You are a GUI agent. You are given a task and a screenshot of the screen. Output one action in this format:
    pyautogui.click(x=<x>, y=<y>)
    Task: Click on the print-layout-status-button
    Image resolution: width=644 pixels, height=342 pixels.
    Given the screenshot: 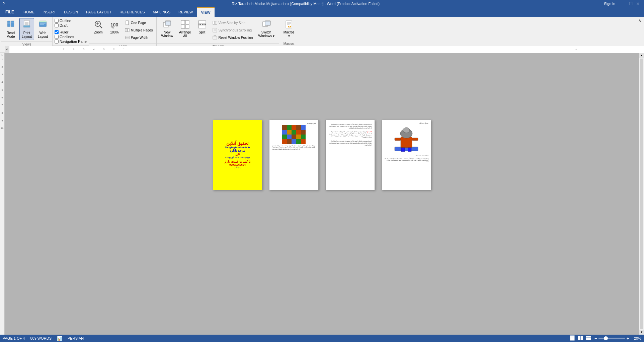 What is the action you would take?
    pyautogui.click(x=572, y=339)
    